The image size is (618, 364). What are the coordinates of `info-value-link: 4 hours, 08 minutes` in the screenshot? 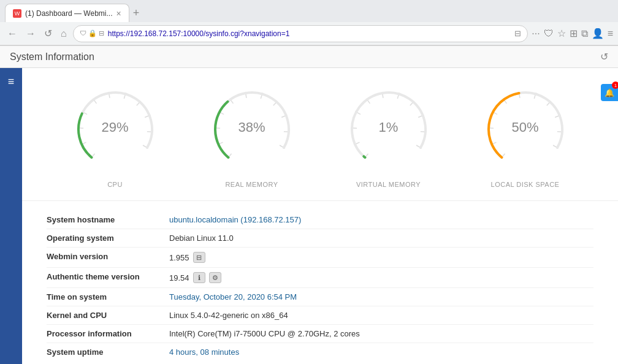 It's located at (204, 352).